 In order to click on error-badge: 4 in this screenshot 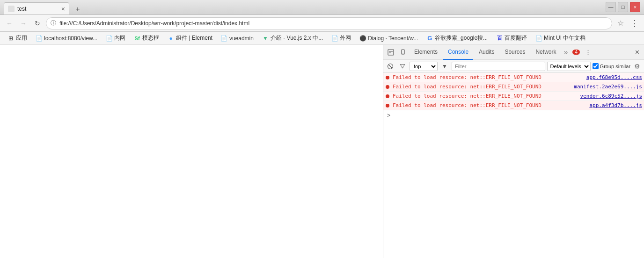, I will do `click(576, 52)`.